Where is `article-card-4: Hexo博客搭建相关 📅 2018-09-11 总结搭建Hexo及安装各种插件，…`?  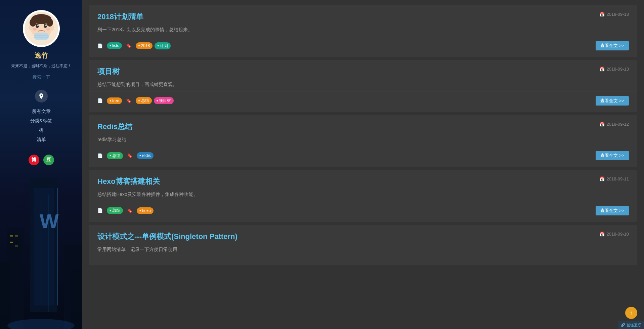
article-card-4: Hexo博客搭建相关 📅 2018-09-11 总结搭建Hexo及安装各种插件，… is located at coordinates (363, 196).